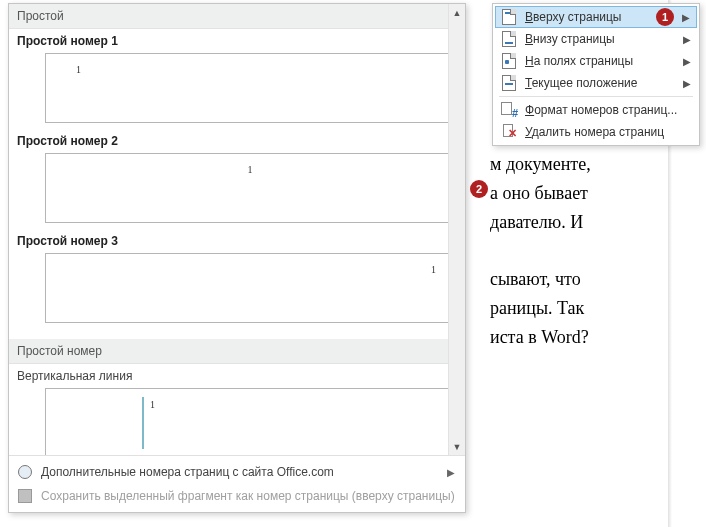  I want to click on gallery-preview-1: 1, so click(250, 88).